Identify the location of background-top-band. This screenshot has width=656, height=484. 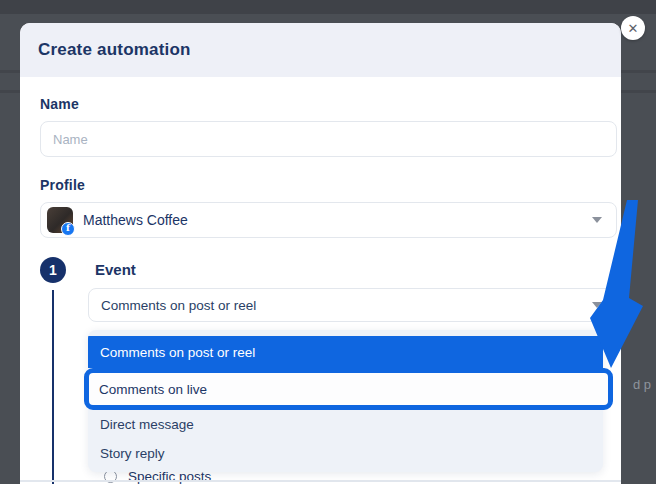
(328, 7).